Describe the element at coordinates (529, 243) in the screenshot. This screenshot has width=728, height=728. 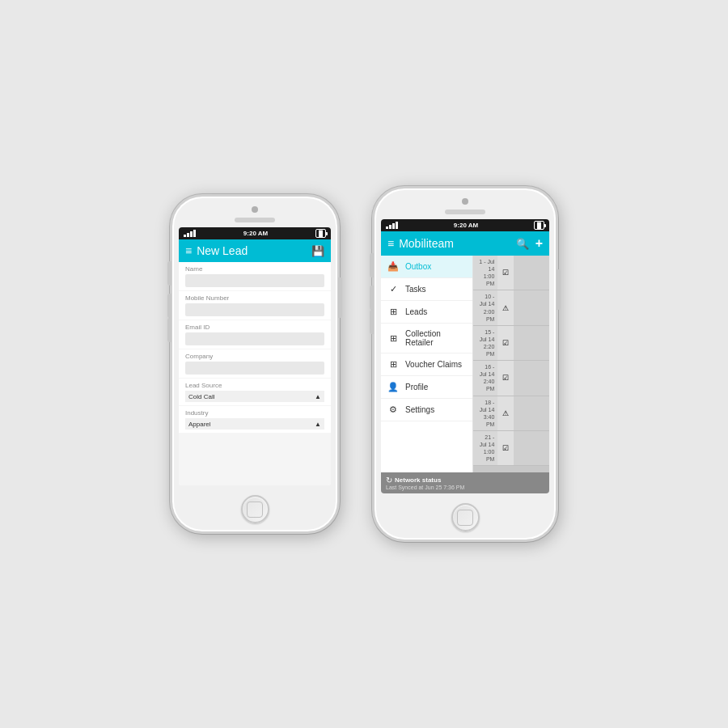
I see `right-header-actions: 🔍 +` at that location.